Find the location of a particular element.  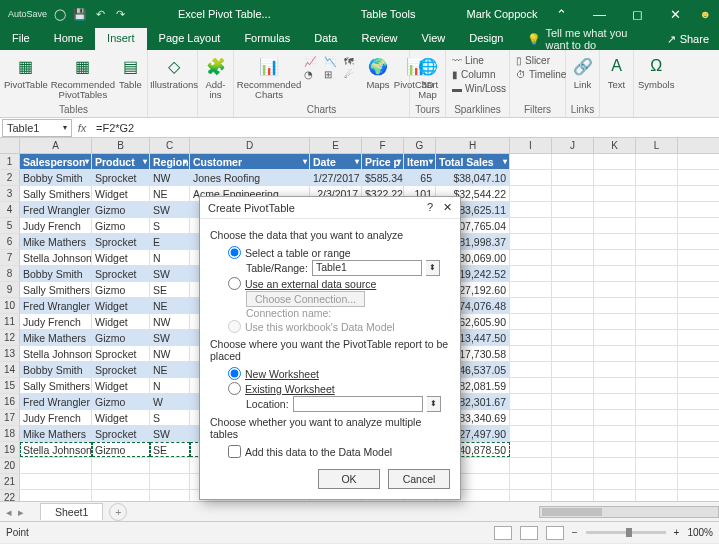

addins-button: 🧩Add- ins is located at coordinates (216, 76).